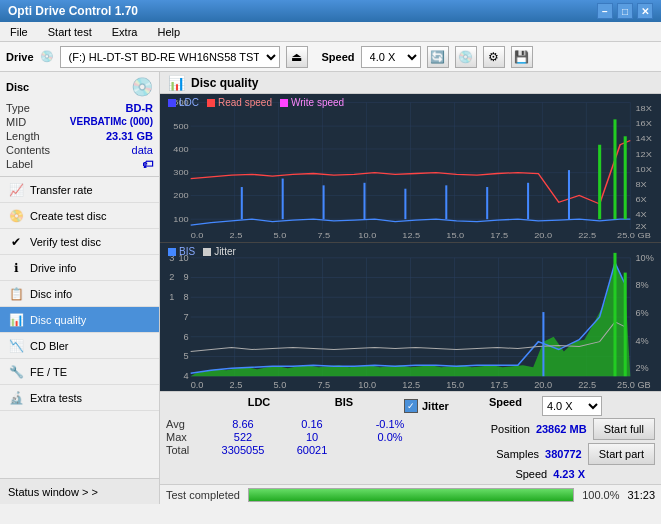  I want to click on stats-section: LDC BIS ✓ Jitter Speed 4.0 X Avg 8.66, so click(410, 438).